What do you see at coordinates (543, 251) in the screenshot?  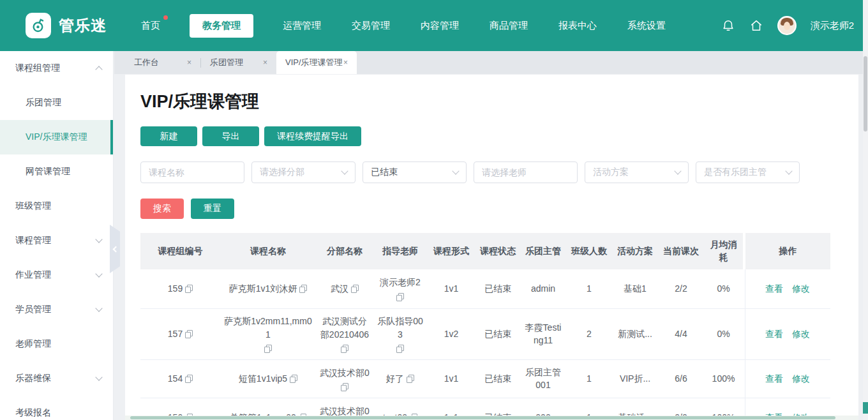 I see `col-manager: 乐团主管` at bounding box center [543, 251].